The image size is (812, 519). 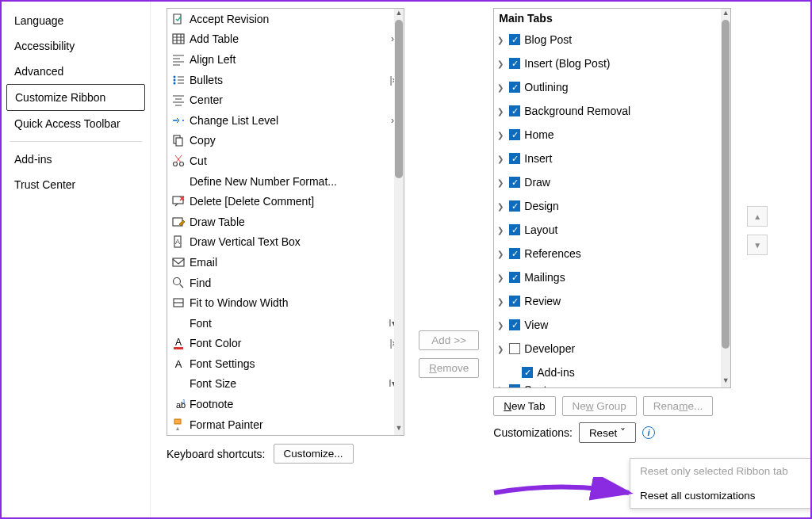 What do you see at coordinates (449, 341) in the screenshot?
I see `add-button: Add >>` at bounding box center [449, 341].